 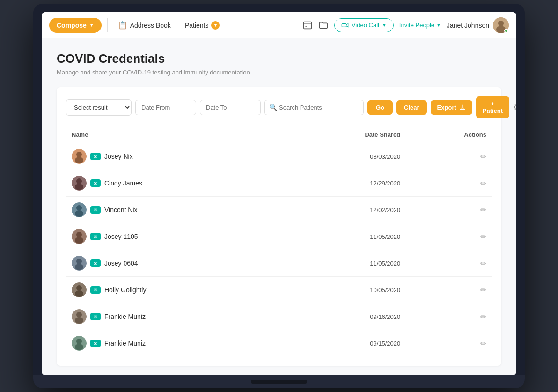 What do you see at coordinates (314, 108) in the screenshot?
I see `search-input` at bounding box center [314, 108].